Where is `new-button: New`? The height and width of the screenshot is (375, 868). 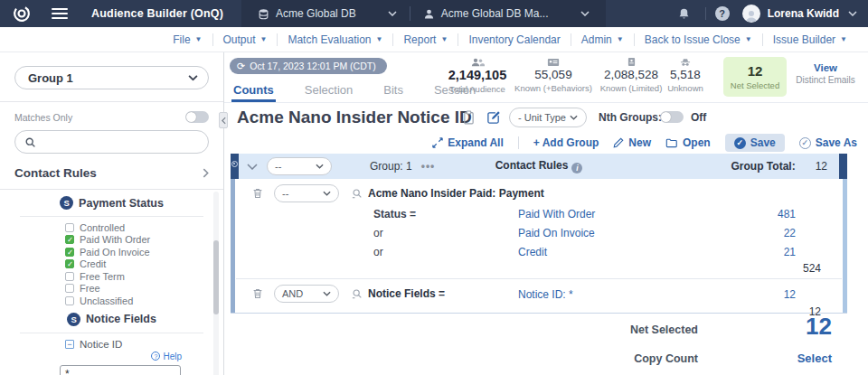 new-button: New is located at coordinates (632, 143).